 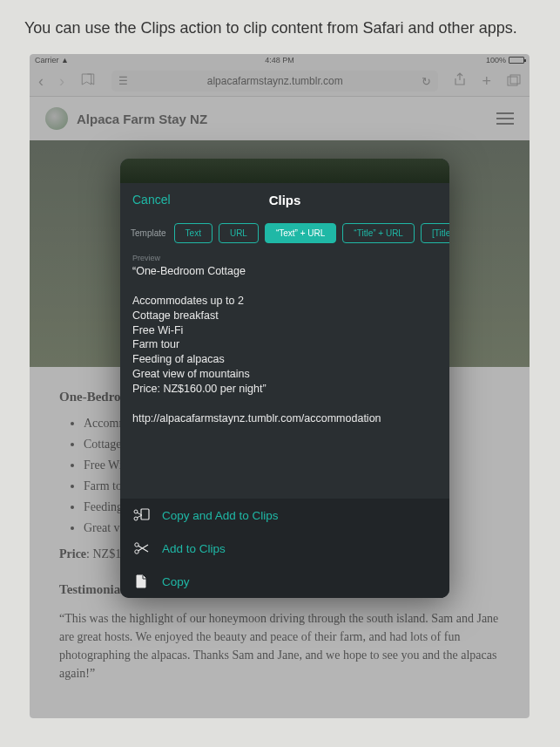 What do you see at coordinates (280, 646) in the screenshot?
I see `testimonial-body: “This was the highlight of our honeymoon…` at bounding box center [280, 646].